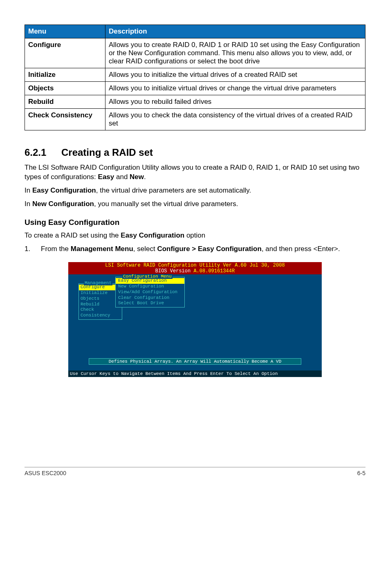  I want to click on table-cell-menu: Check Consistency, so click(65, 119).